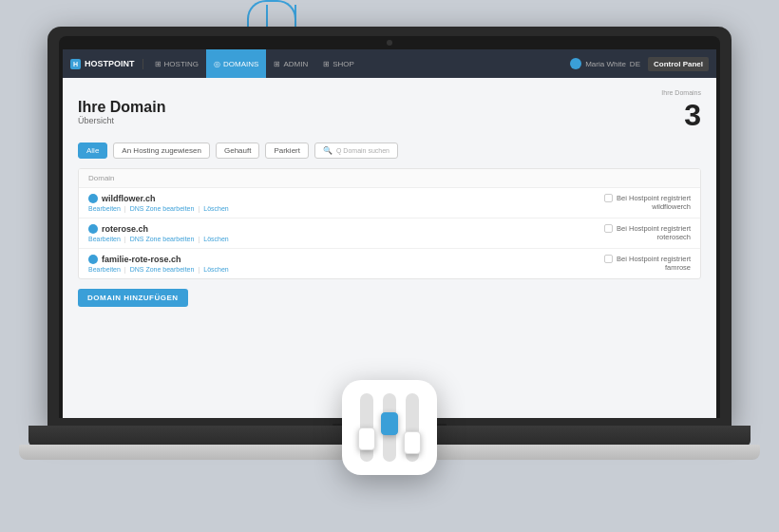 This screenshot has width=779, height=532. I want to click on action-delete-1: Löschen, so click(213, 209).